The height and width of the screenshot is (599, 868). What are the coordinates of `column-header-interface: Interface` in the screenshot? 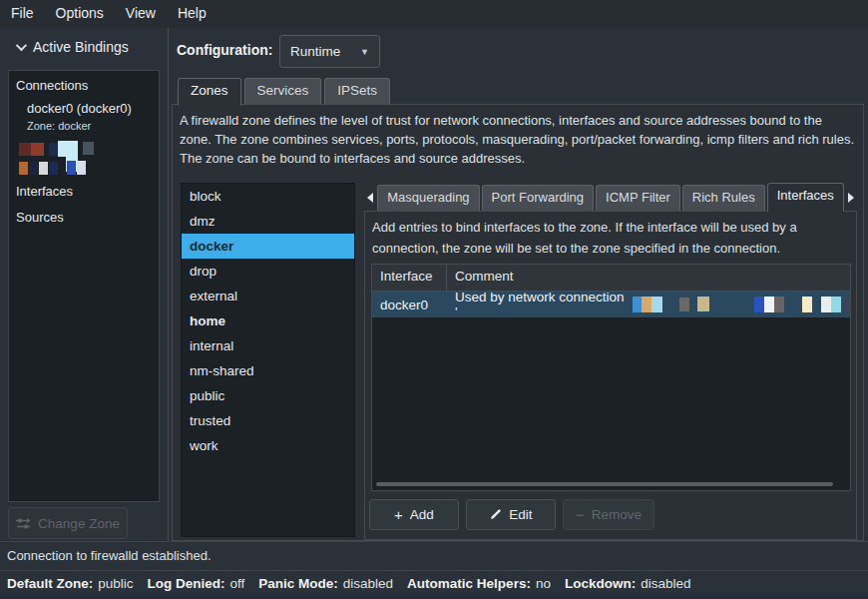 It's located at (409, 278).